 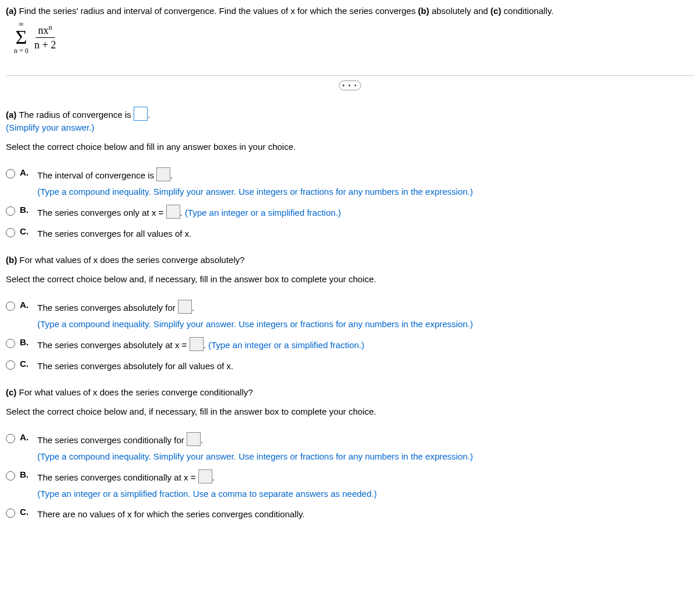 What do you see at coordinates (350, 366) in the screenshot?
I see `choice-b-c: C. The series converges absolutely for a…` at bounding box center [350, 366].